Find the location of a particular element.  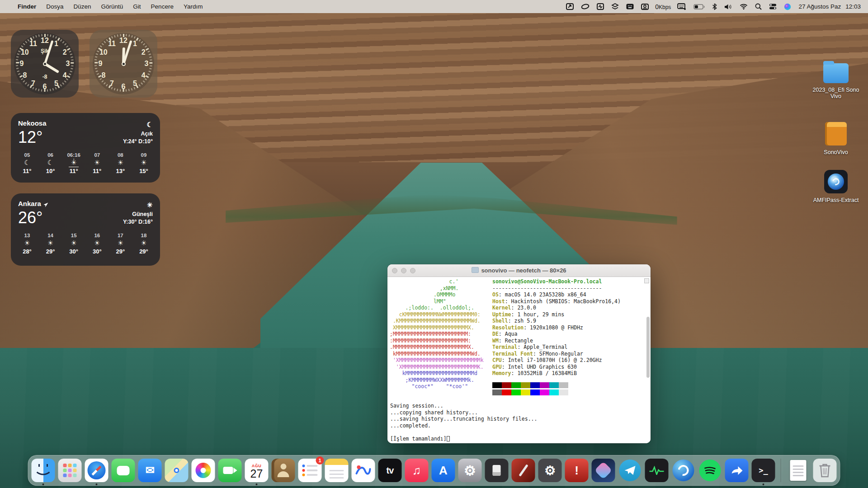

dock-item-utility-dark is located at coordinates (497, 470).